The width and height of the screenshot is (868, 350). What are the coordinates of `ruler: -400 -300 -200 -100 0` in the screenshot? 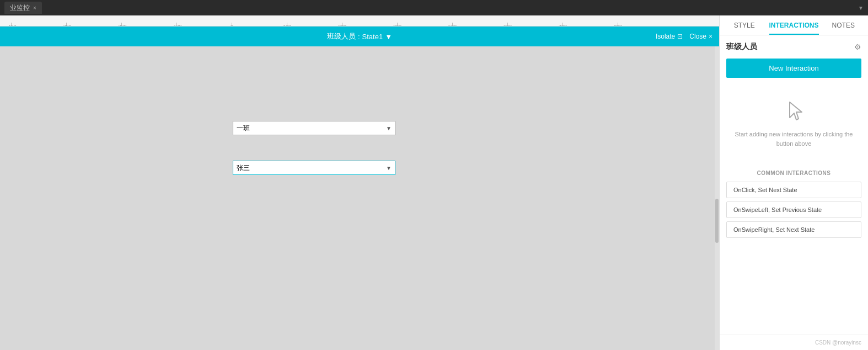 It's located at (360, 21).